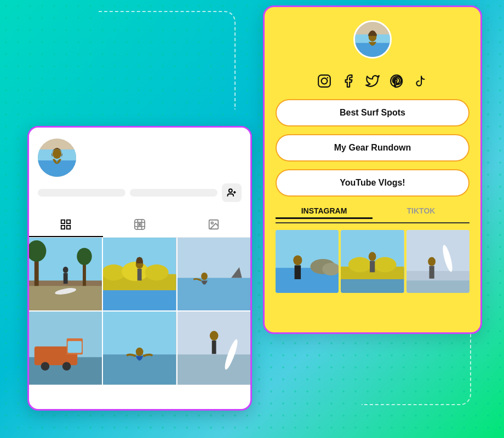 This screenshot has height=438, width=504. I want to click on ig-profile-section, so click(140, 168).